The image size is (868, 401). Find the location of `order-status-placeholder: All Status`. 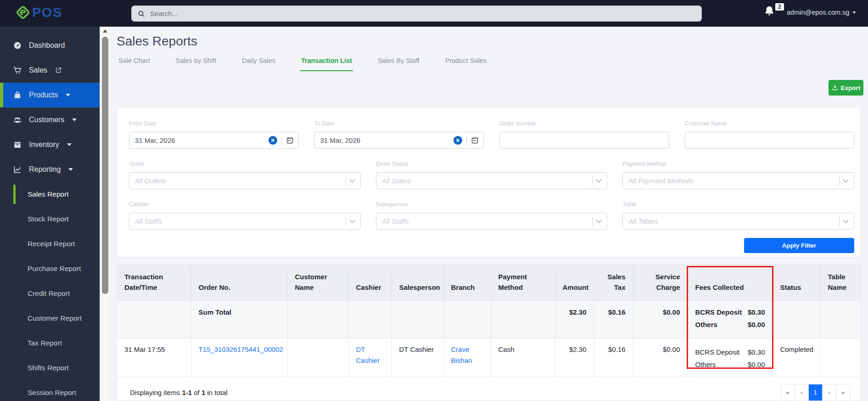

order-status-placeholder: All Status is located at coordinates (485, 181).